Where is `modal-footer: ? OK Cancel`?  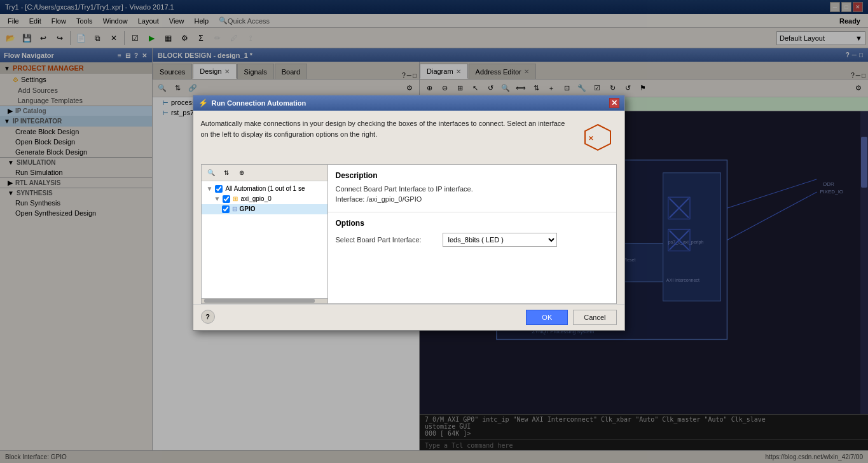
modal-footer: ? OK Cancel is located at coordinates (409, 317).